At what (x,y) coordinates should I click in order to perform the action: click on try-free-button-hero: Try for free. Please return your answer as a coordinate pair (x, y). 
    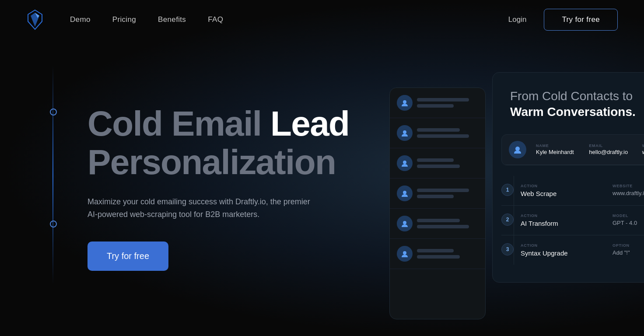
    Looking at the image, I should click on (128, 256).